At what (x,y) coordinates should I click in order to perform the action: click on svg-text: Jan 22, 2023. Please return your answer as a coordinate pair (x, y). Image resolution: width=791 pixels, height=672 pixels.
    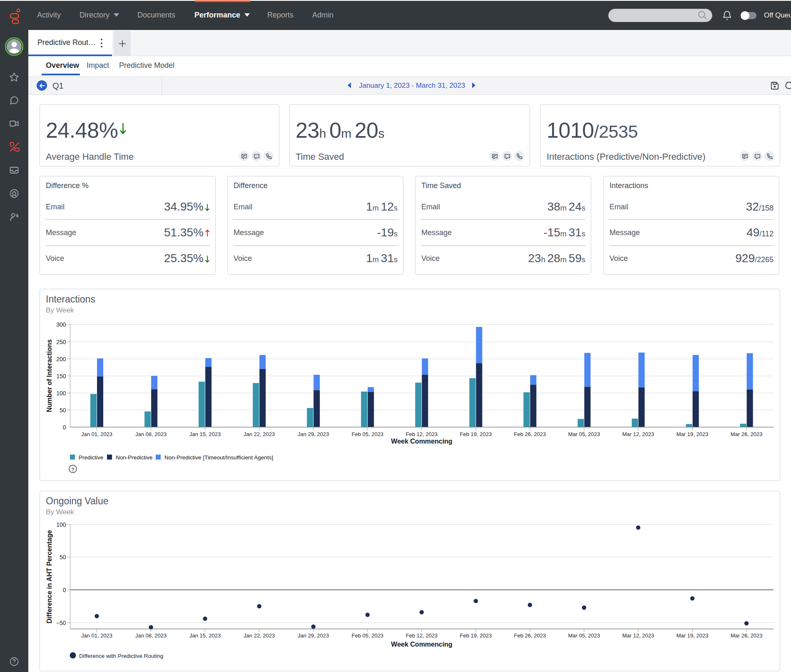
    Looking at the image, I should click on (259, 636).